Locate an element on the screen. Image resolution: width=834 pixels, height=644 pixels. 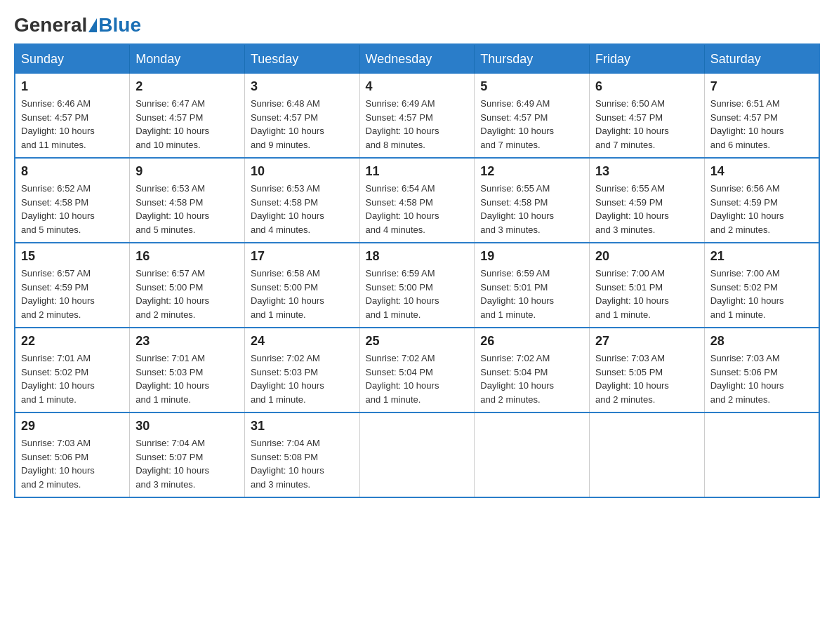
day-info: Sunrise: 6:47 AMSunset: 4:57 PMDaylight:… is located at coordinates (187, 124).